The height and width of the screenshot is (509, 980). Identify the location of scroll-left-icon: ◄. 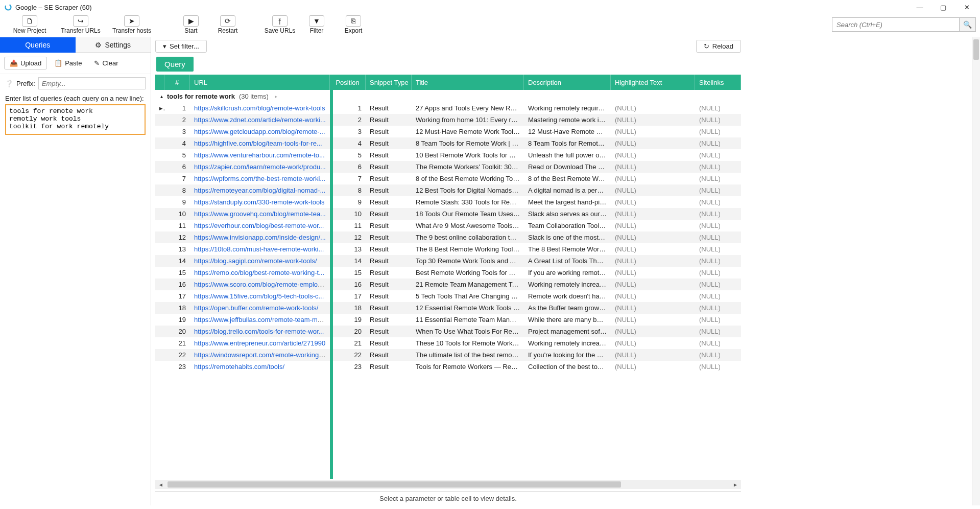
(161, 484).